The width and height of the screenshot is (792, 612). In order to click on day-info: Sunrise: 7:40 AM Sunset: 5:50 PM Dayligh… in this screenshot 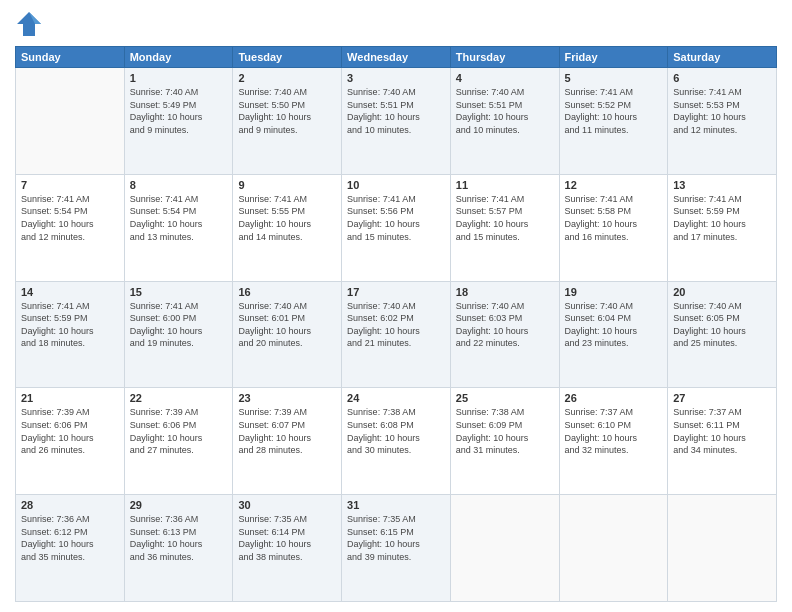, I will do `click(287, 111)`.